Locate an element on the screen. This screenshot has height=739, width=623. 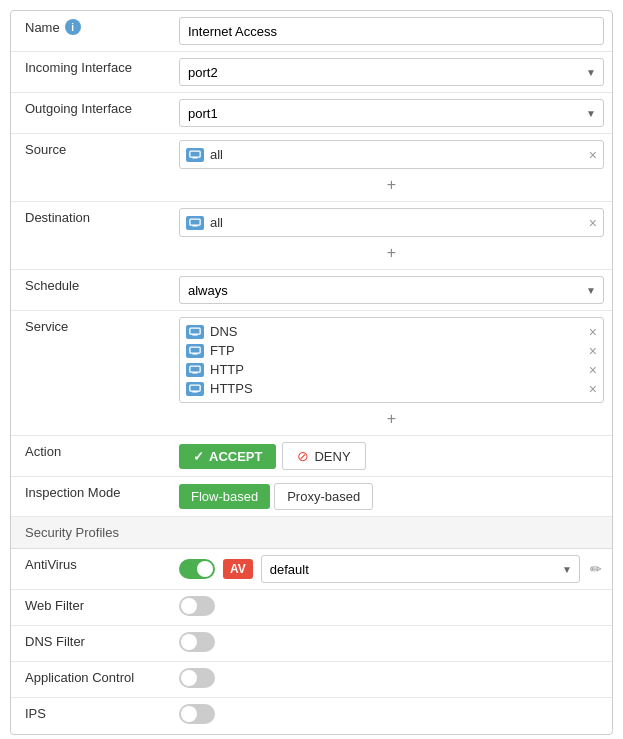
service-dns-icon is located at coordinates (195, 332).